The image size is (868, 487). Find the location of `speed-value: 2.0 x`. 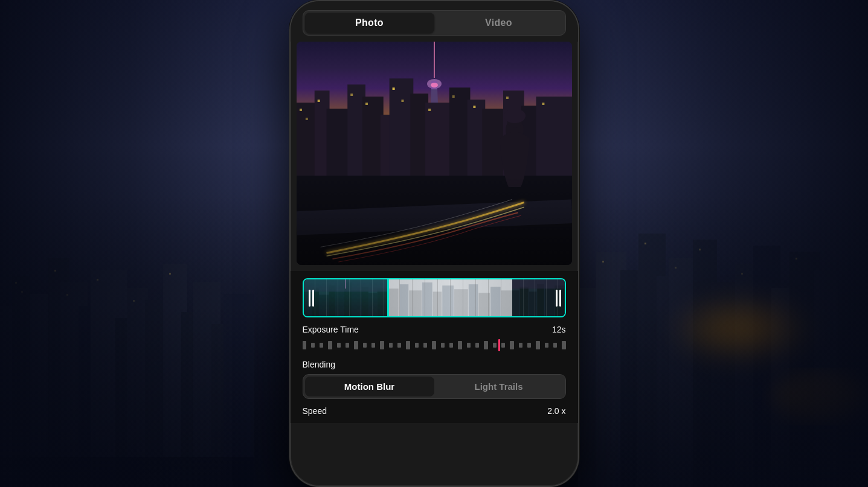

speed-value: 2.0 x is located at coordinates (556, 411).